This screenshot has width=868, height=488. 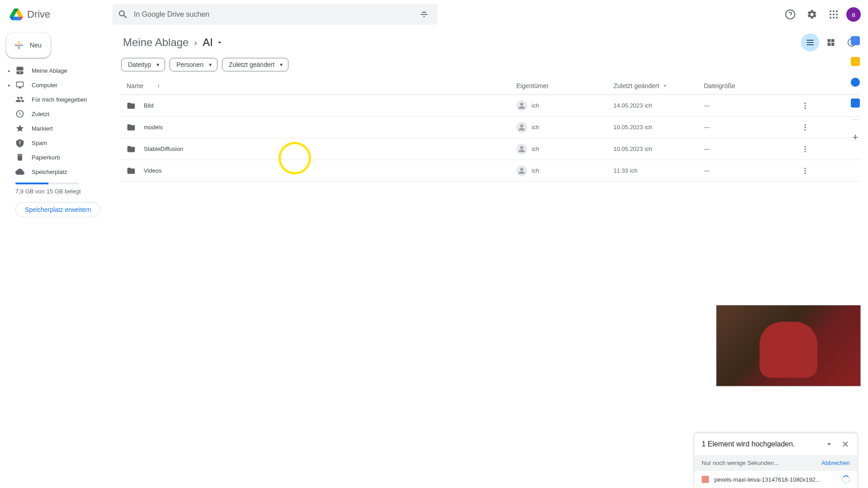 I want to click on nav-shared: Für mich freigegeben, so click(x=57, y=99).